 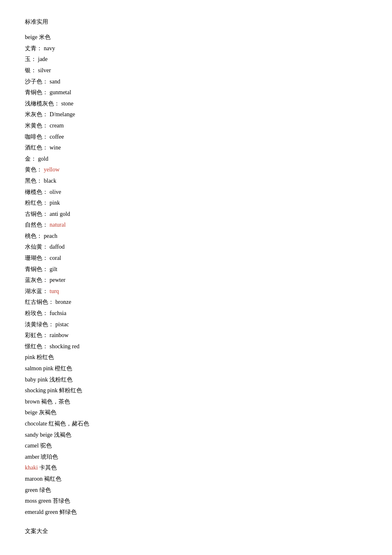 I want to click on chinese-label: 粉红色：, so click(x=37, y=203).